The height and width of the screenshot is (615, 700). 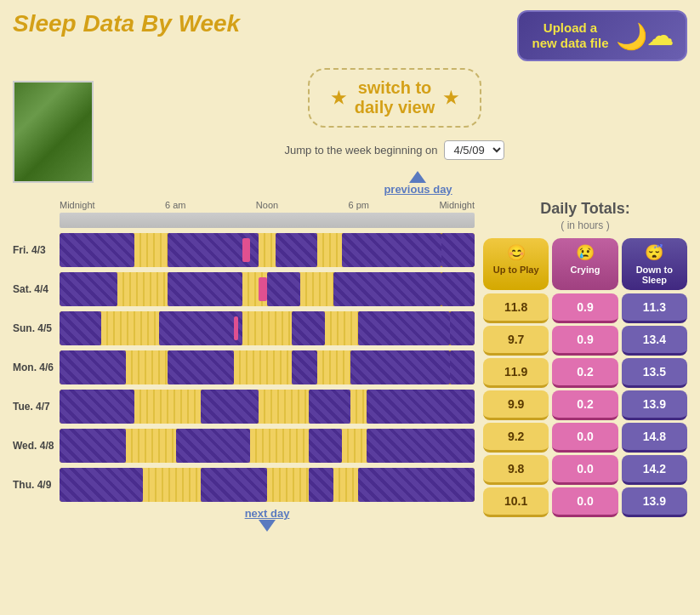 What do you see at coordinates (515, 308) in the screenshot?
I see `cell-play-0: 11.8` at bounding box center [515, 308].